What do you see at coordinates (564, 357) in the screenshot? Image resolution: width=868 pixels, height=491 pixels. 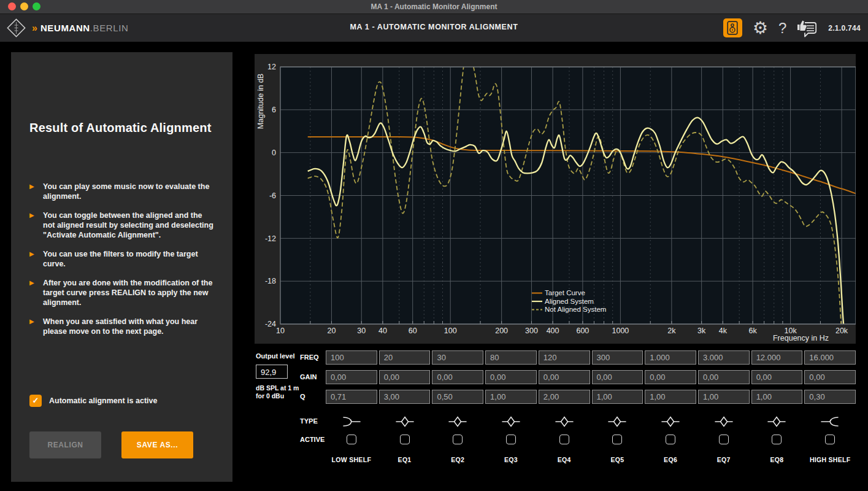 I see `freq-cell: 120` at bounding box center [564, 357].